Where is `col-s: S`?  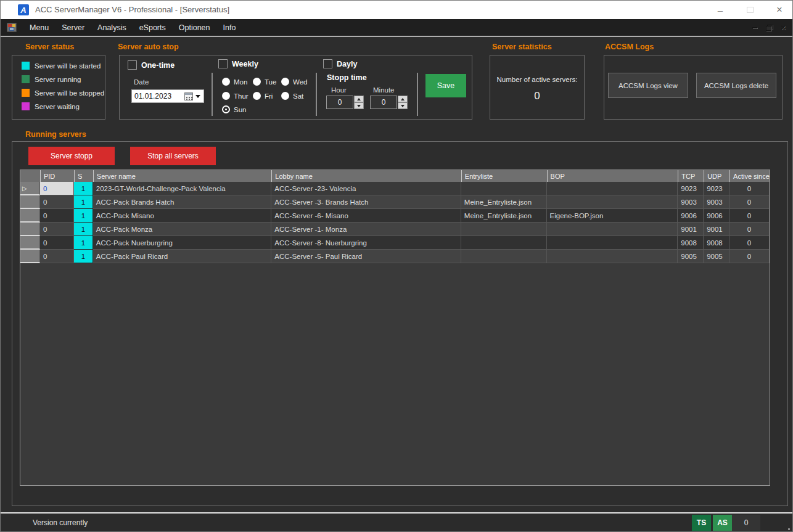
col-s: S is located at coordinates (84, 176).